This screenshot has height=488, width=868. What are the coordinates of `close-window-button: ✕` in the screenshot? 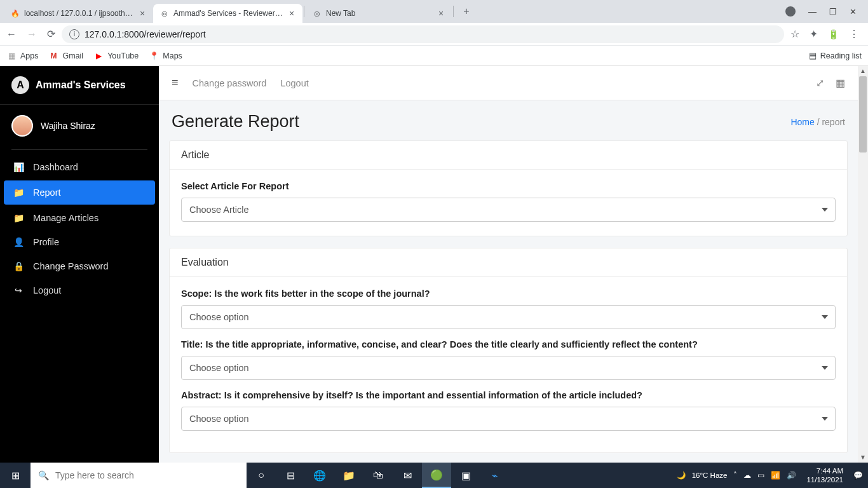 It's located at (853, 11).